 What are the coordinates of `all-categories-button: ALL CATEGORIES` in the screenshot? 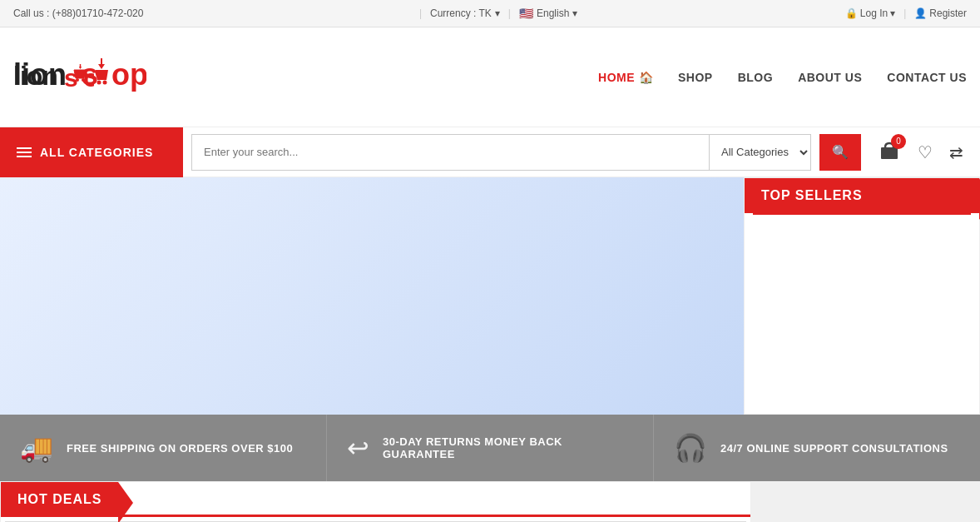 It's located at (92, 152).